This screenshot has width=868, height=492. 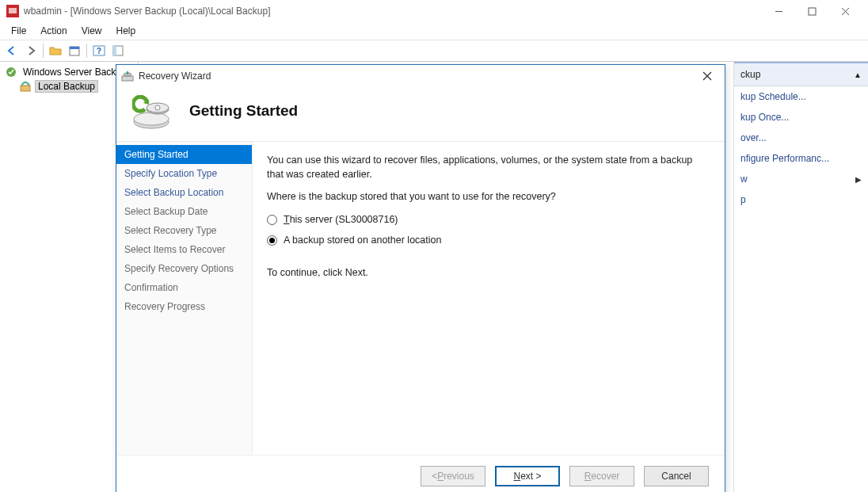 What do you see at coordinates (527, 476) in the screenshot?
I see `next-button: Next >` at bounding box center [527, 476].